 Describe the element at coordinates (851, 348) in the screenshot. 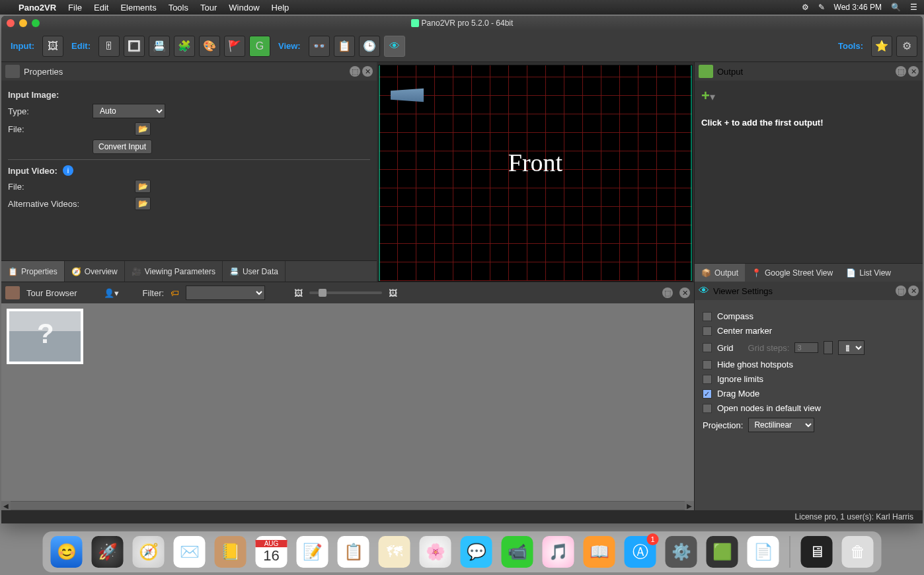

I see `grid-color-select: ▦` at that location.